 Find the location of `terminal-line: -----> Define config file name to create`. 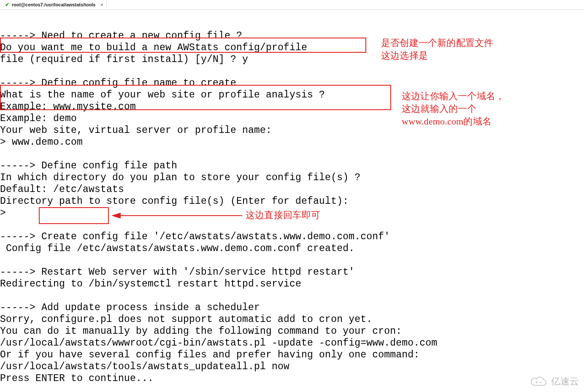

terminal-line: -----> Define config file name to create is located at coordinates (292, 83).